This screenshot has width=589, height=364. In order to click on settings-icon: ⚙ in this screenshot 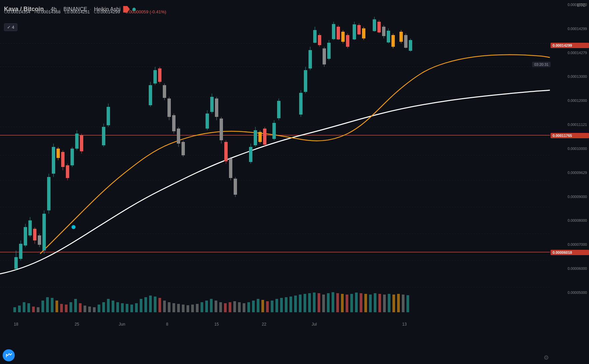, I will do `click(546, 358)`.